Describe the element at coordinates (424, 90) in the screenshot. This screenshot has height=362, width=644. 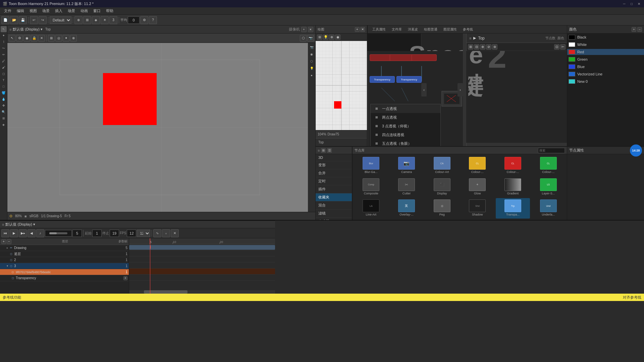
I see `left-nav-btn: ‹` at that location.